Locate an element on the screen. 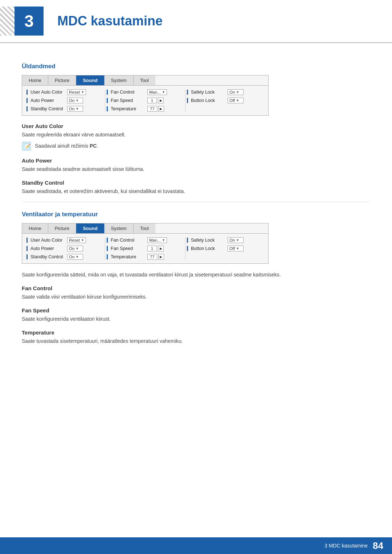 This screenshot has height=554, width=392. dropdown-arrow-button-lock: ▼ is located at coordinates (237, 100).